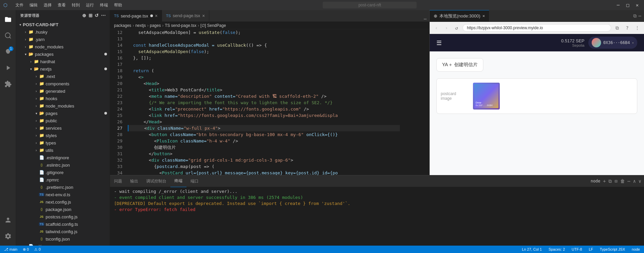  I want to click on activity-account-icon, so click(8, 220).